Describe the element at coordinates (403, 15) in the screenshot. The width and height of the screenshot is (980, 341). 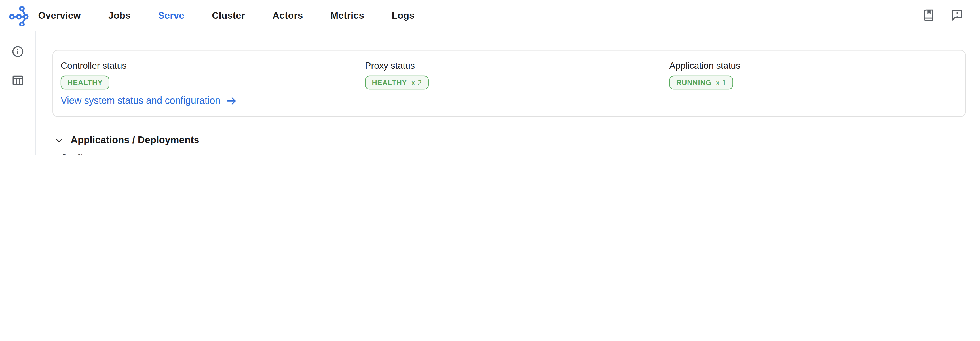
I see `nav-tab-logs: Logs` at that location.